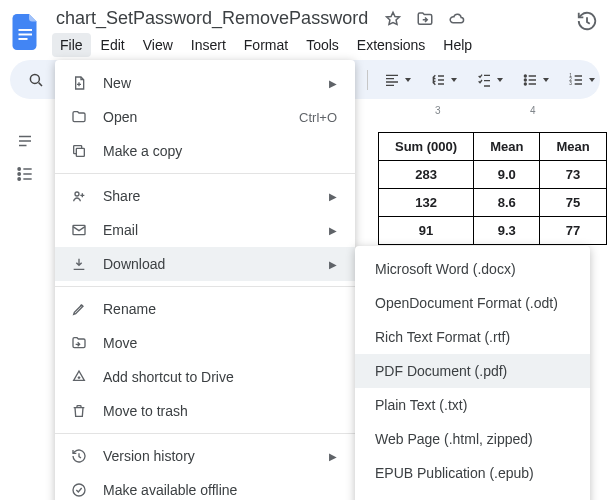 The height and width of the screenshot is (500, 610). What do you see at coordinates (79, 264) in the screenshot?
I see `download-icon` at bounding box center [79, 264].